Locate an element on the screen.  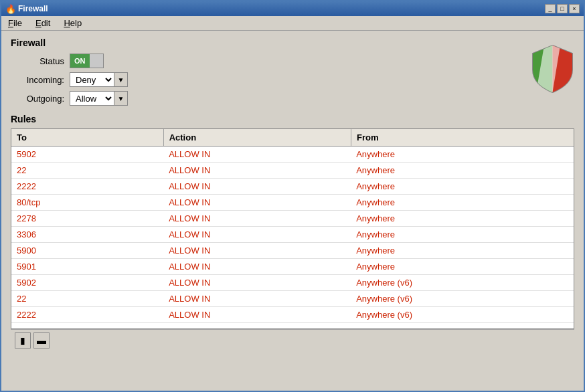
toggle-off-area is located at coordinates (96, 61).